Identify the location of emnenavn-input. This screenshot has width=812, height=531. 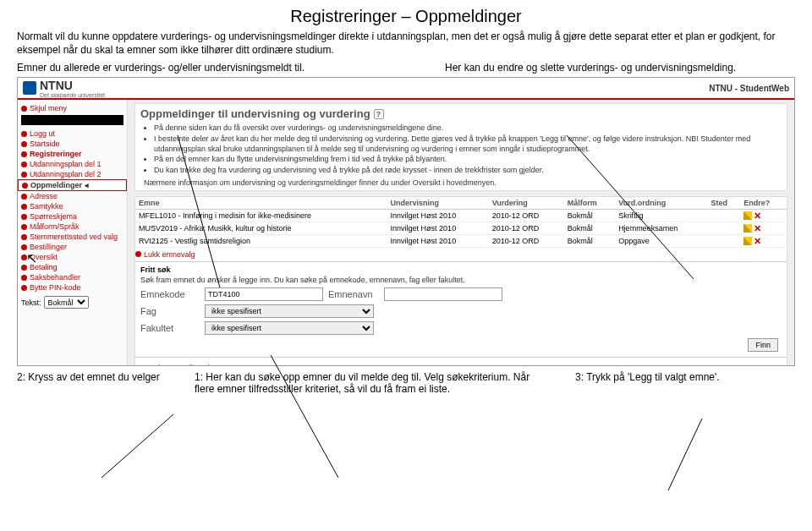
(443, 294).